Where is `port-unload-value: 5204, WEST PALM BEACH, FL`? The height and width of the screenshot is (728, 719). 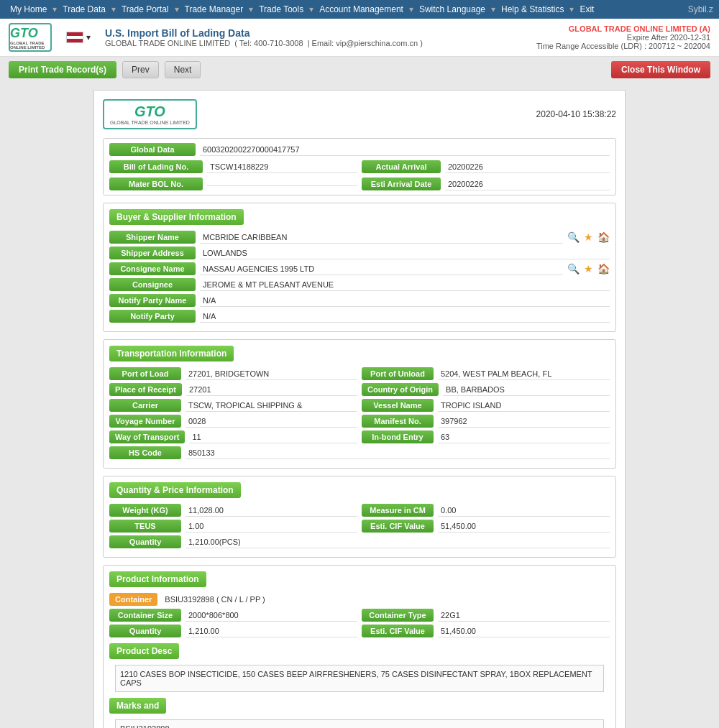 port-unload-value: 5204, WEST PALM BEACH, FL is located at coordinates (523, 374).